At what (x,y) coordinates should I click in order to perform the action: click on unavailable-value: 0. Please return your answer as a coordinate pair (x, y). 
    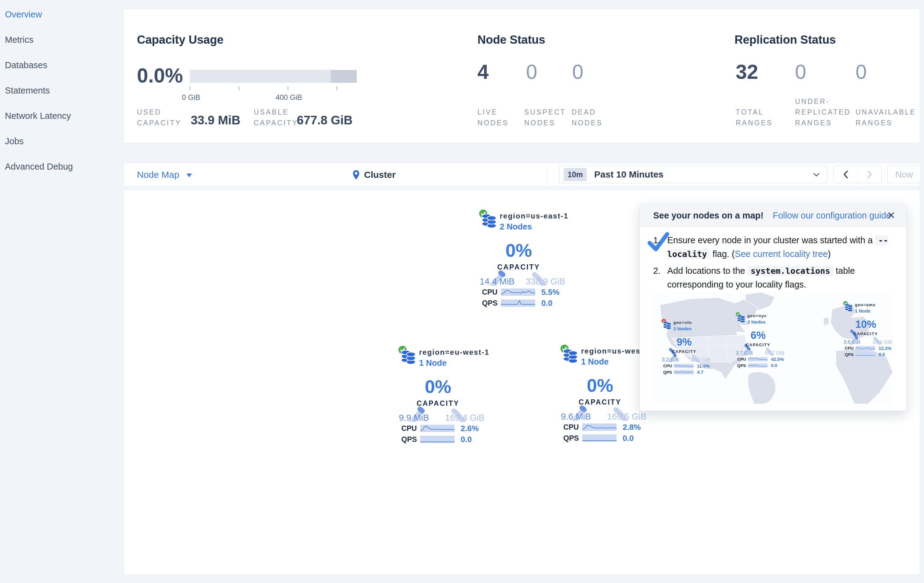
    Looking at the image, I should click on (861, 72).